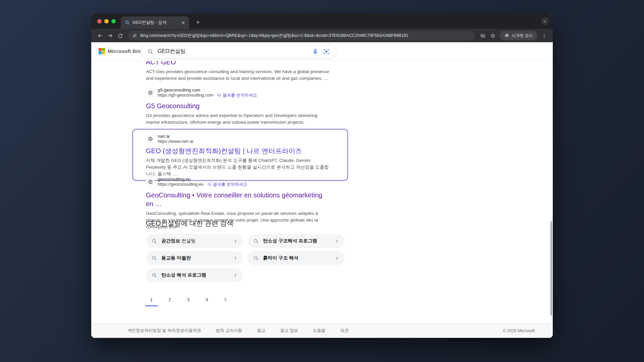 This screenshot has width=644, height=362. I want to click on page-3-button: 3, so click(189, 301).